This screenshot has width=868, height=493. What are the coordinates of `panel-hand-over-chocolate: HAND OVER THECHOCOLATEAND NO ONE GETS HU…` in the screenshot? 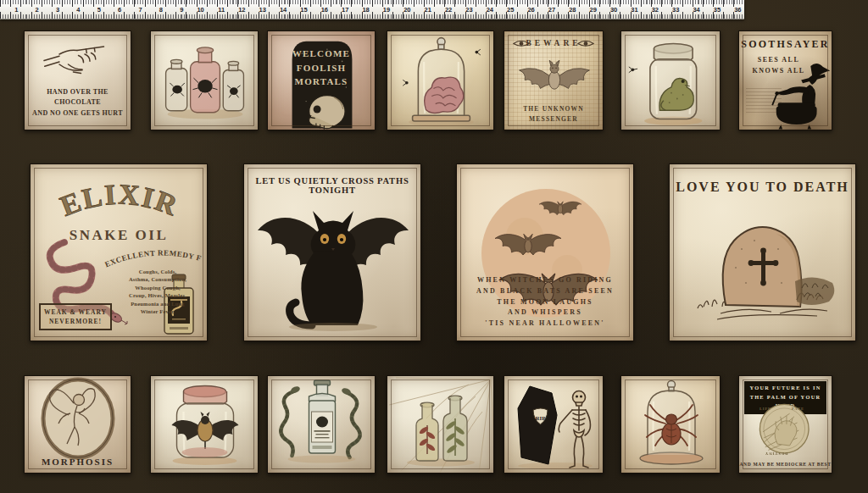 It's located at (78, 80).